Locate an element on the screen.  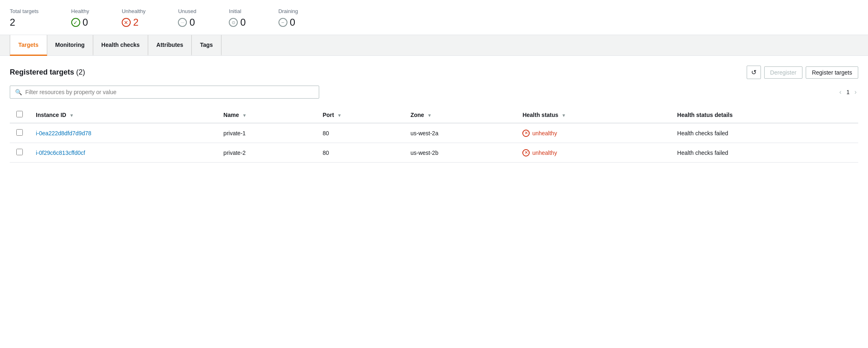
deregister-button: Deregister is located at coordinates (783, 73).